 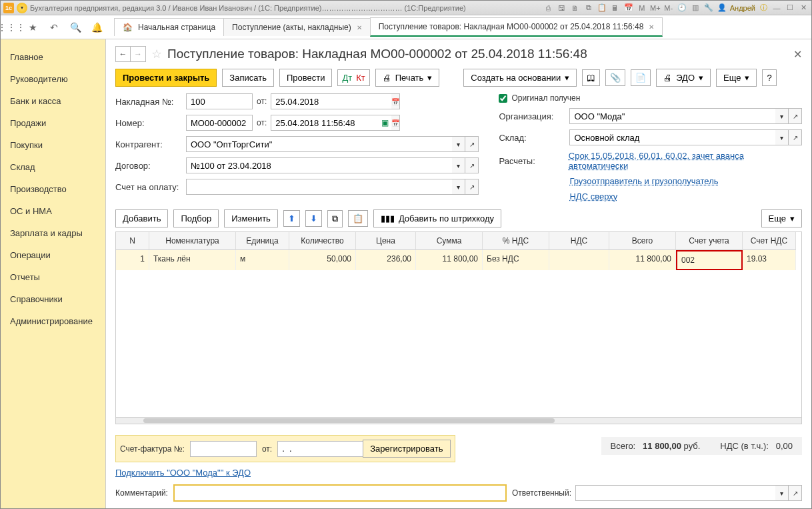 I want to click on titlebar-dropdown-icon: ▾, so click(x=22, y=8).